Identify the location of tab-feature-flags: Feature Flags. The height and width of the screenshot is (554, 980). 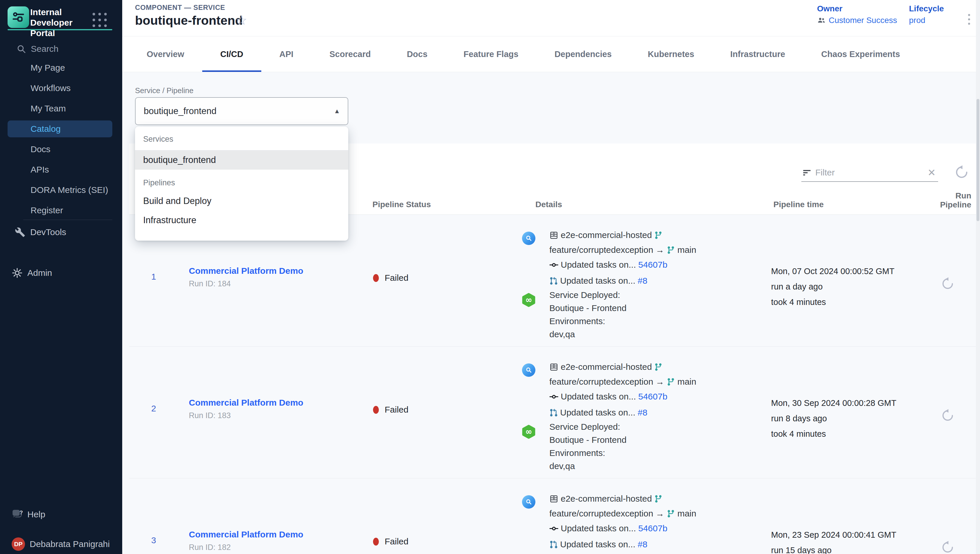
(491, 54).